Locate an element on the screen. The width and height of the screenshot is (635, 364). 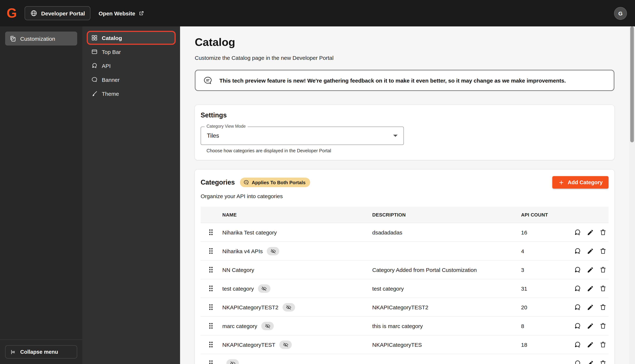
sidebar-footer: Collapse menu is located at coordinates (41, 352).